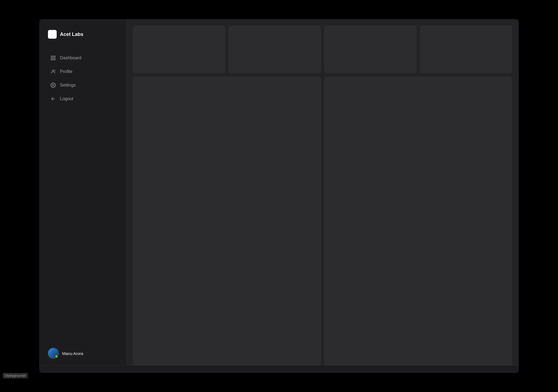 The image size is (558, 392). Describe the element at coordinates (279, 369) in the screenshot. I see `status-bar` at that location.